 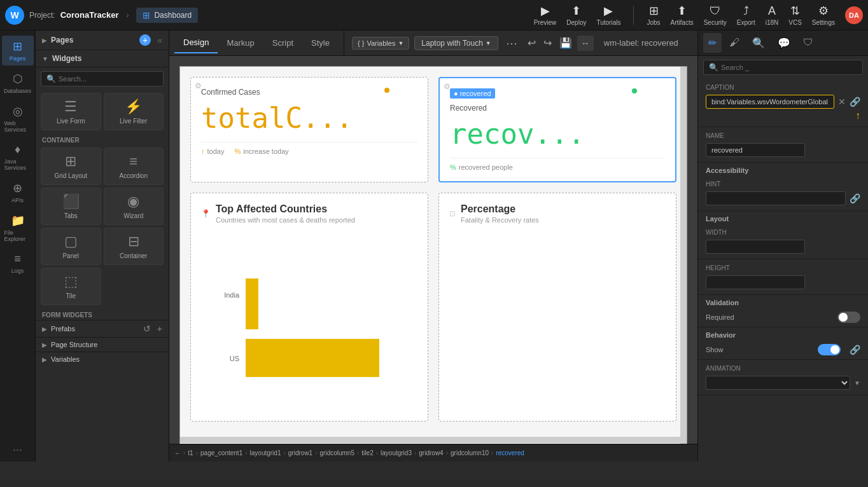 What do you see at coordinates (199, 86) in the screenshot?
I see `gear-overlay-icon: ⚙` at bounding box center [199, 86].